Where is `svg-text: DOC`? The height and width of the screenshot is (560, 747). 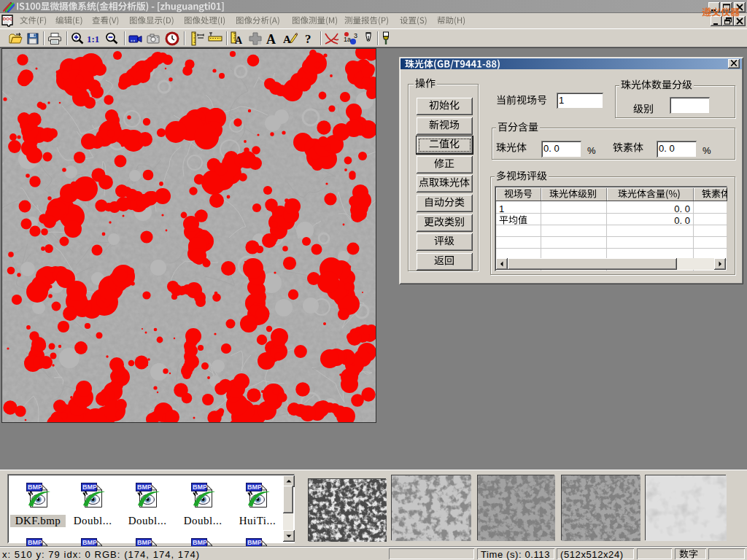
svg-text: DOC is located at coordinates (8, 19).